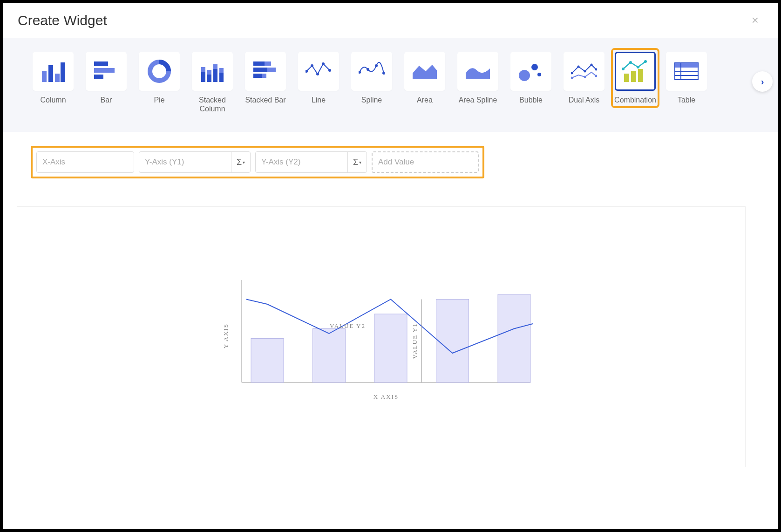 The height and width of the screenshot is (532, 781). What do you see at coordinates (53, 78) in the screenshot?
I see `chart-type-column: Column` at bounding box center [53, 78].